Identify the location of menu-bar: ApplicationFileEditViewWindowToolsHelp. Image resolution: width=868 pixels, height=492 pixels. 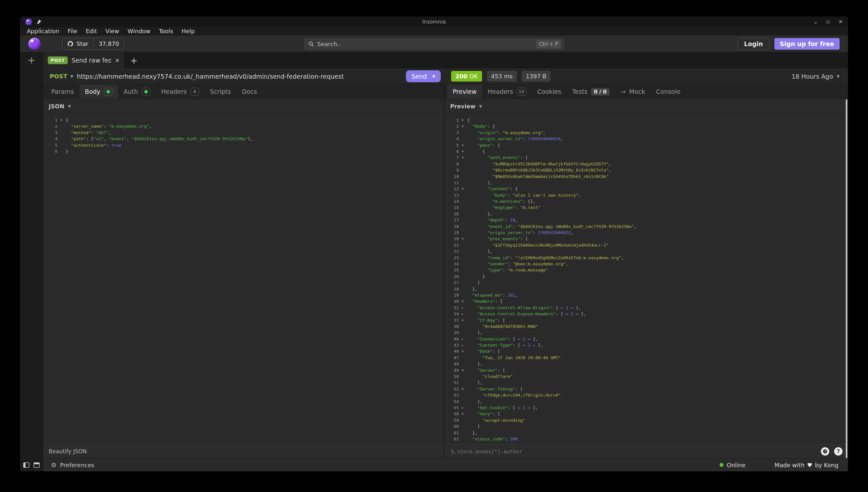
(434, 31).